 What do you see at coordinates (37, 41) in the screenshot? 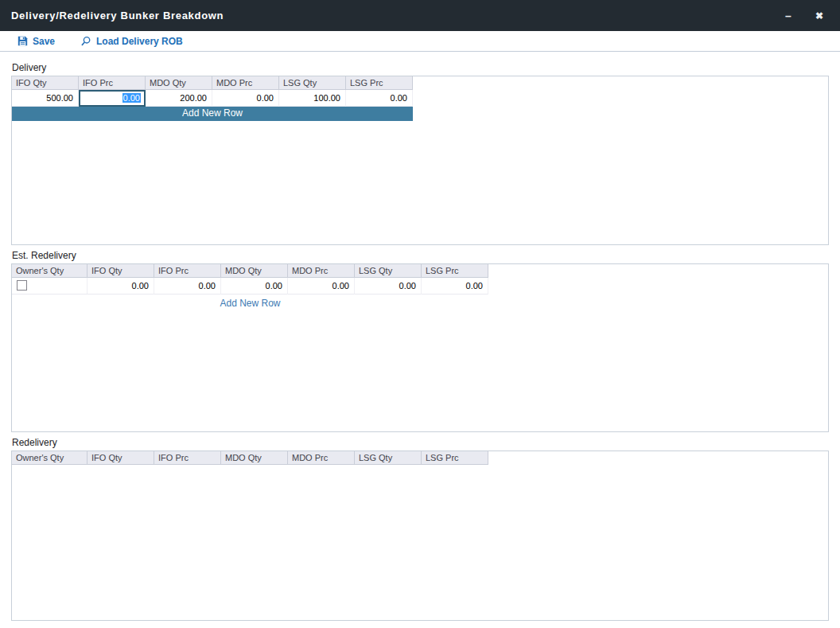
I see `save-button: Save` at bounding box center [37, 41].